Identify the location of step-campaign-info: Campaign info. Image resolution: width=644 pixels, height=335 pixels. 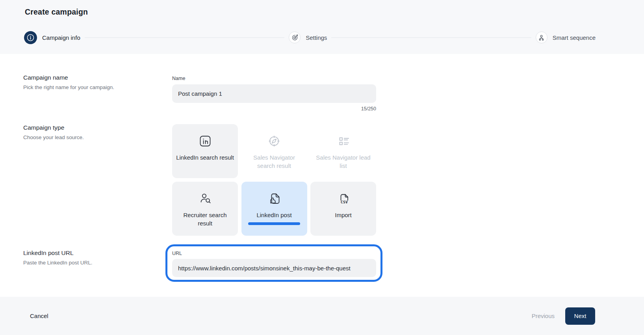
(52, 38).